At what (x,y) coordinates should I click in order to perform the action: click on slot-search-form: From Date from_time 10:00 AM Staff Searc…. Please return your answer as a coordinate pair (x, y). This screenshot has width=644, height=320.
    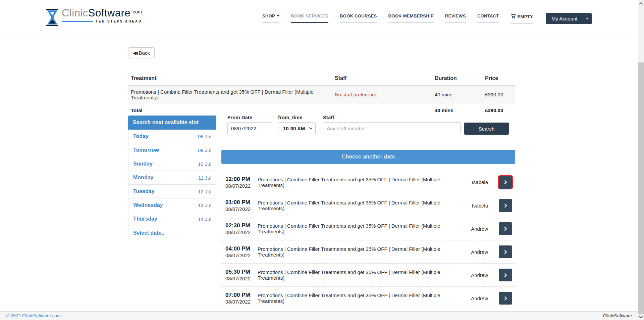
    Looking at the image, I should click on (368, 125).